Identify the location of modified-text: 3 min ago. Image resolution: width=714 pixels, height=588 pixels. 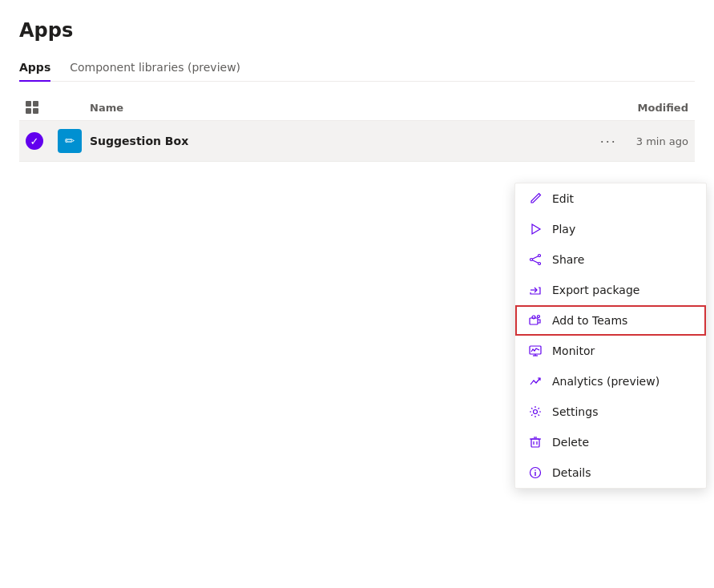
(662, 141).